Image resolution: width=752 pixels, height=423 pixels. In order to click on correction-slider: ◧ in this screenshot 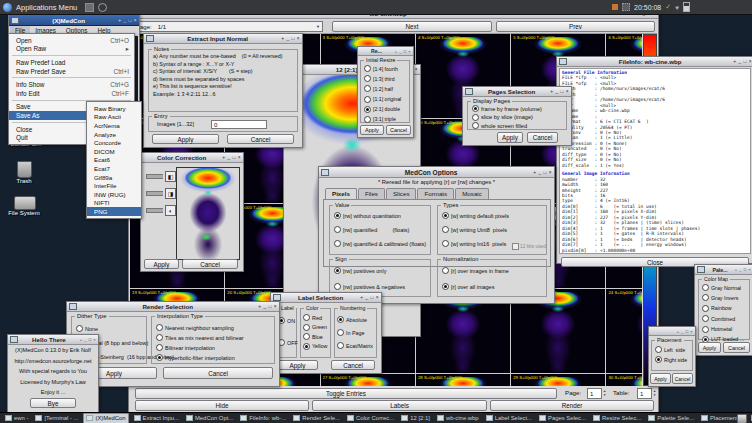, I will do `click(161, 176)`.